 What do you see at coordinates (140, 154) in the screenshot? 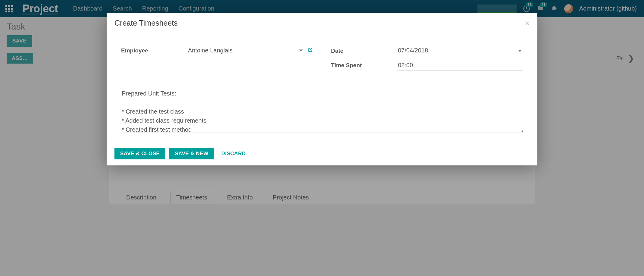
I see `save-close-button: SAVE & CLOSE` at bounding box center [140, 154].